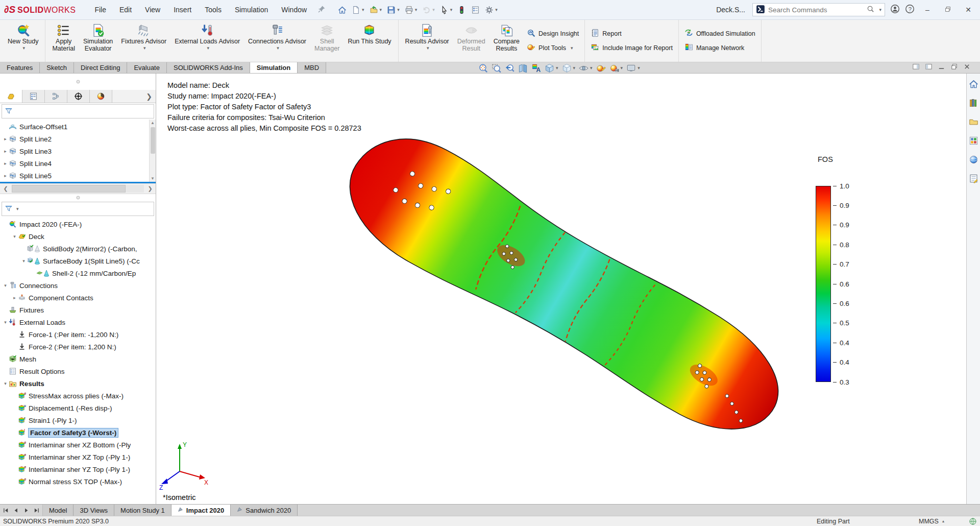 The height and width of the screenshot is (526, 980). Describe the element at coordinates (632, 48) in the screenshot. I see `ribbon-button-include-image-for-report: Include Image for Report` at that location.